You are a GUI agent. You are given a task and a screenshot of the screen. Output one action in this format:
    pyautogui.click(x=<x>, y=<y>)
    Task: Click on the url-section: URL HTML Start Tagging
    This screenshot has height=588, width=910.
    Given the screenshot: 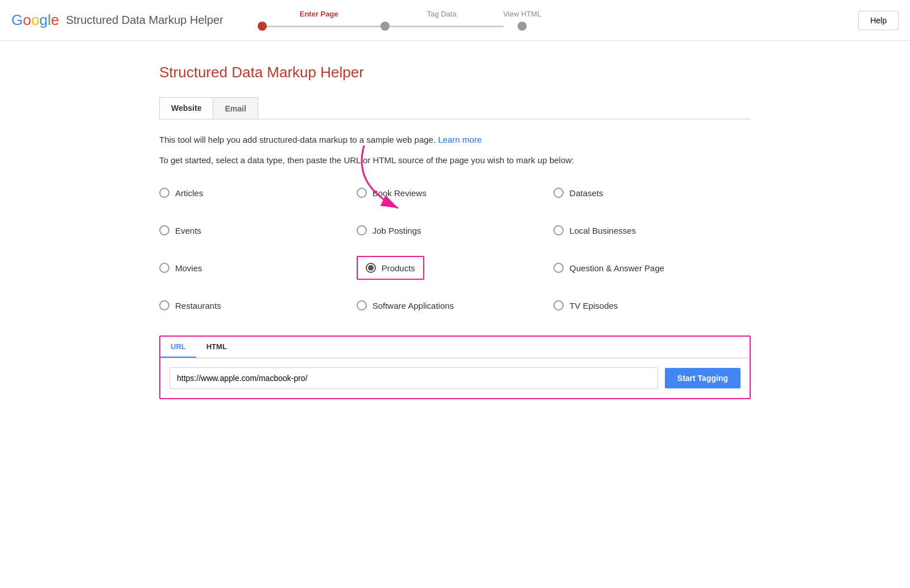 What is the action you would take?
    pyautogui.click(x=455, y=367)
    